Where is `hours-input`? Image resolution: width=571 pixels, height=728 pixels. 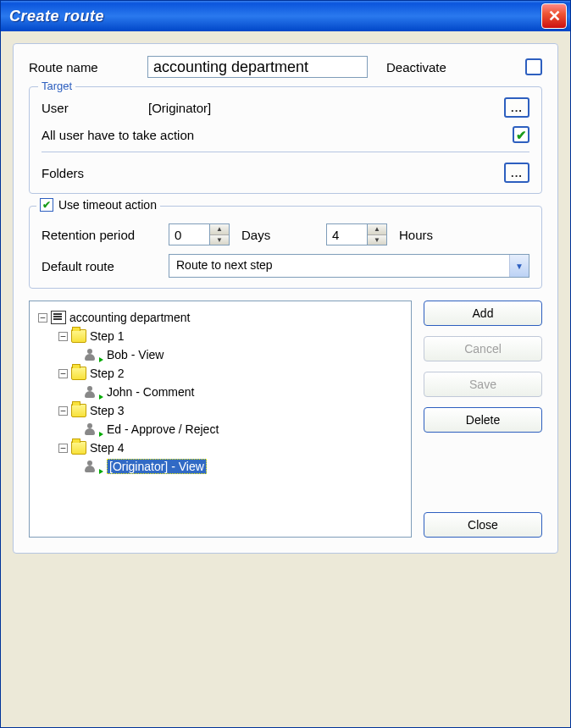 hours-input is located at coordinates (346, 234).